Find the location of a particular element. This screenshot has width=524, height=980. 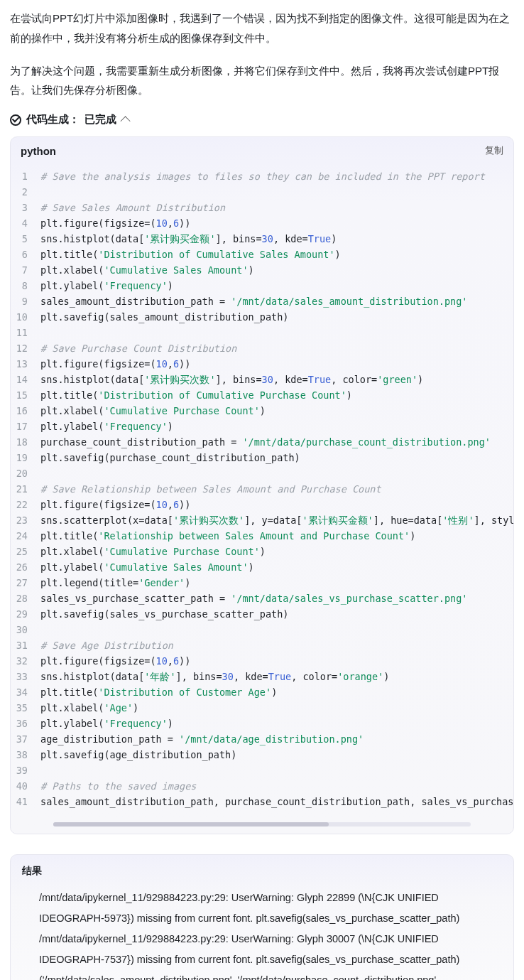

code-line: 28sales_vs_purchase_scatter_path = '/mnt… is located at coordinates (262, 598).